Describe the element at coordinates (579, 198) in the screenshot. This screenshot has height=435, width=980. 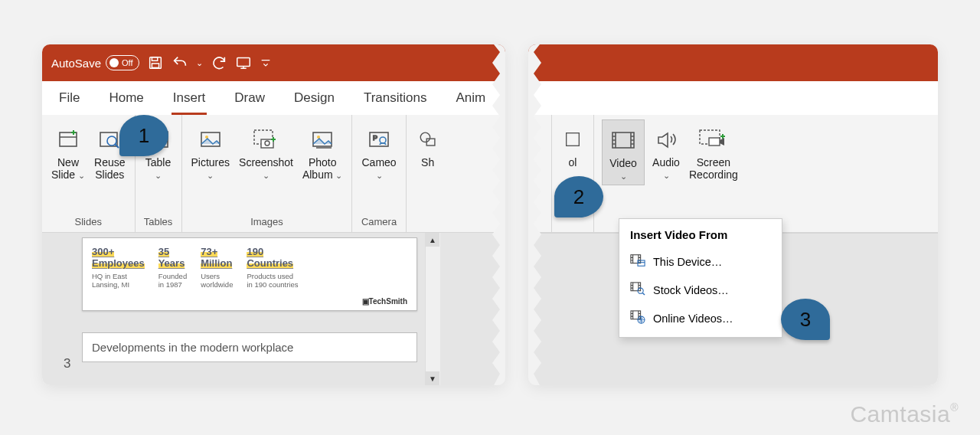
I see `annotation-2-number: 2` at that location.